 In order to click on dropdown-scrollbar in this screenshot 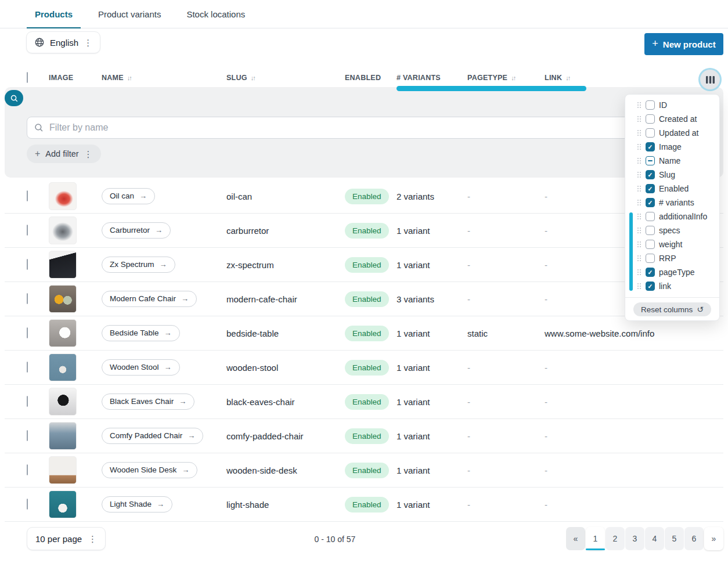, I will do `click(631, 252)`.